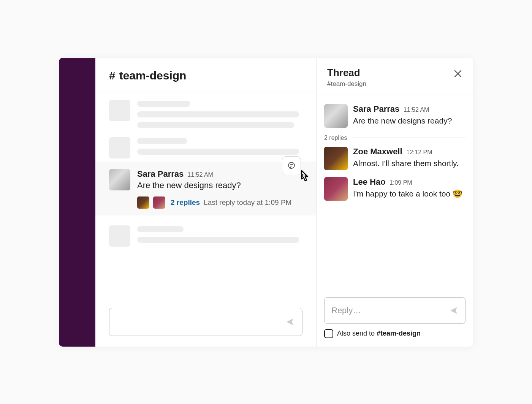 The height and width of the screenshot is (404, 532). Describe the element at coordinates (206, 322) in the screenshot. I see `message-composer` at that location.